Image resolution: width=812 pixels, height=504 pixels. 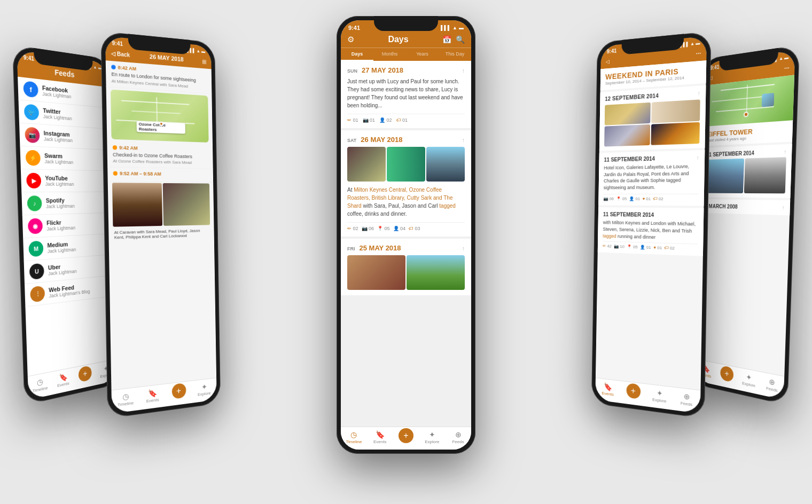 What do you see at coordinates (65, 159) in the screenshot?
I see `feed-item-swarm: ⚡ Swarm Jack Lightman` at bounding box center [65, 159].